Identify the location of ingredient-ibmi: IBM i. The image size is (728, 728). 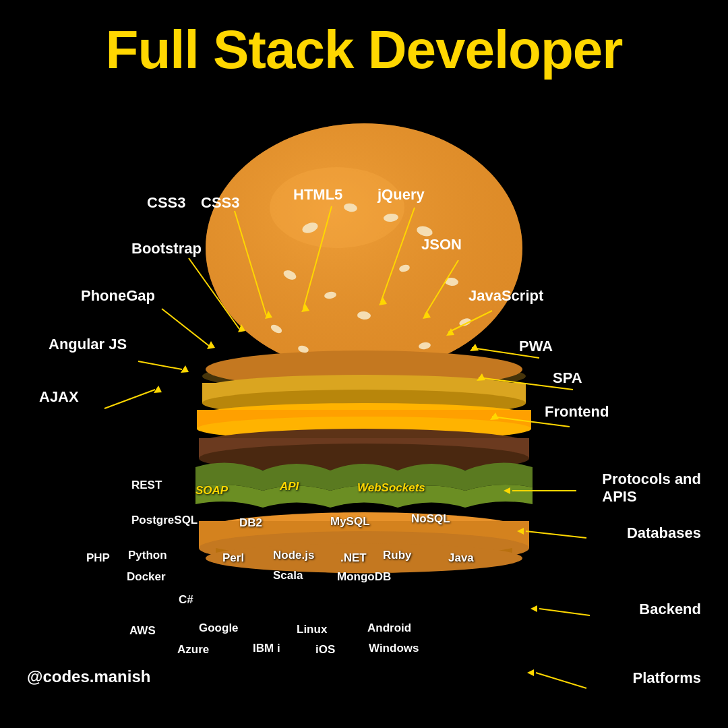
(267, 648).